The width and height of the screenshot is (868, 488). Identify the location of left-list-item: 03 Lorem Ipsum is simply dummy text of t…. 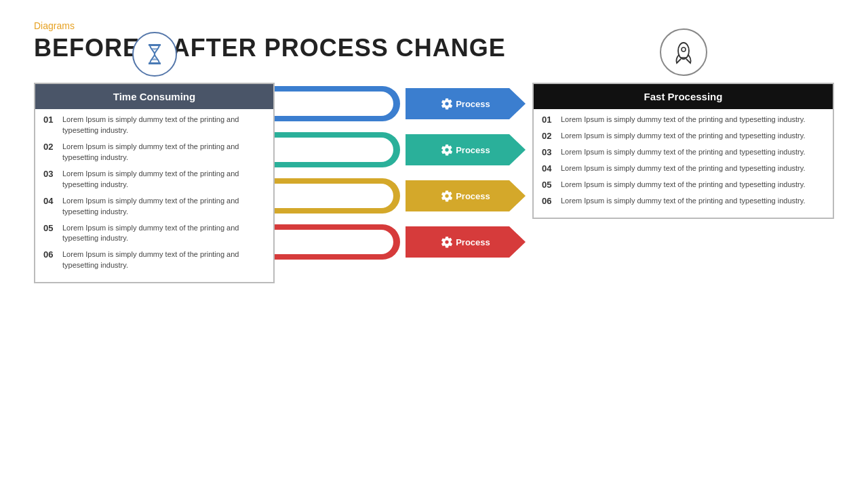
(153, 180).